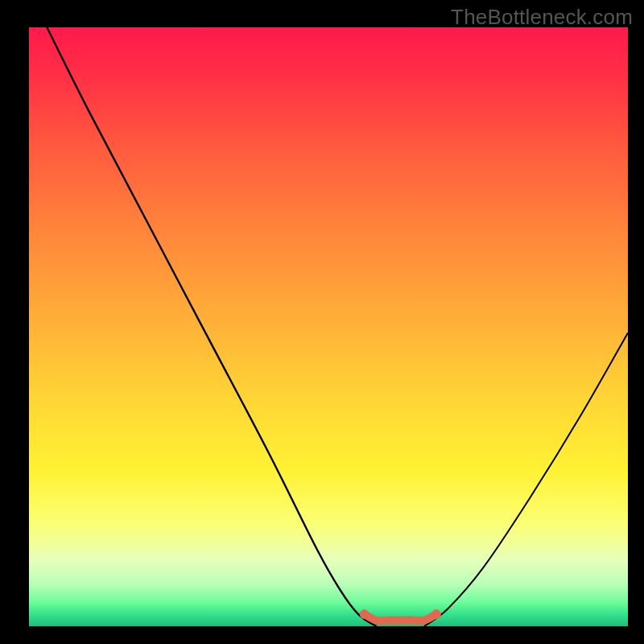 The width and height of the screenshot is (644, 644). What do you see at coordinates (542, 18) in the screenshot?
I see `watermark-text: TheBottleneck.com` at bounding box center [542, 18].